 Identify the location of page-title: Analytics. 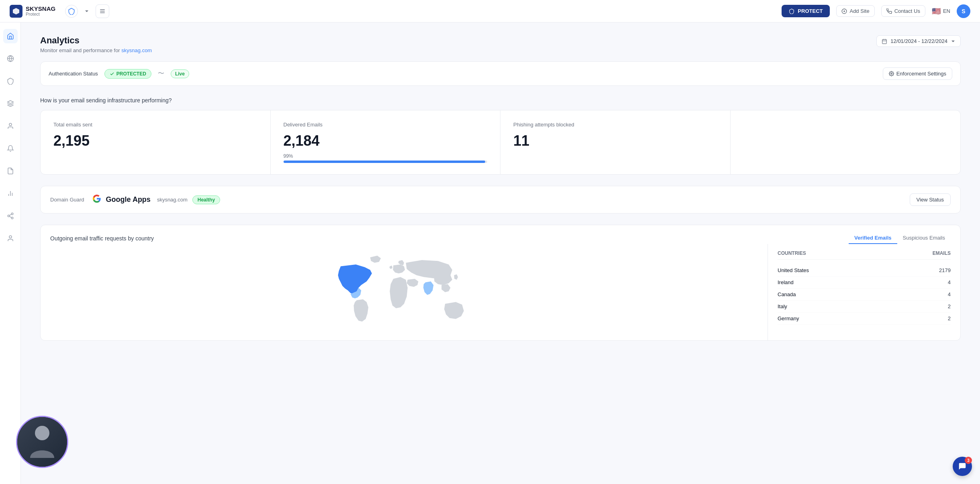
(96, 41).